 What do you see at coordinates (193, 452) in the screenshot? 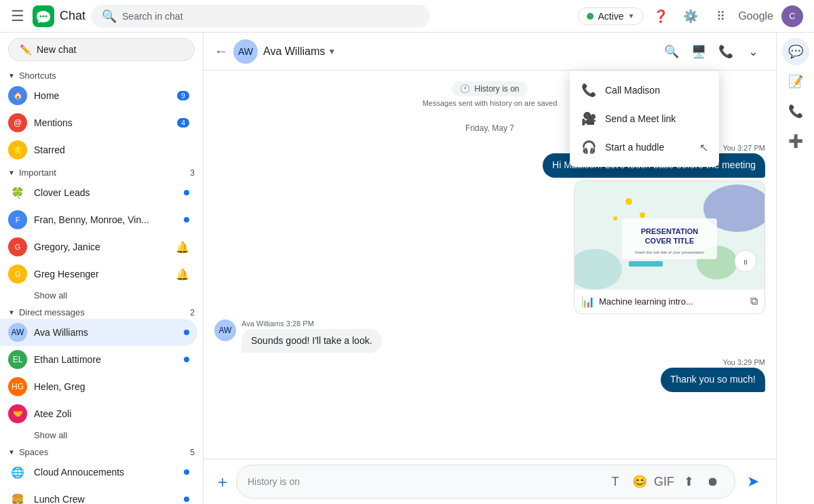
I see `spaces-count: 5` at bounding box center [193, 452].